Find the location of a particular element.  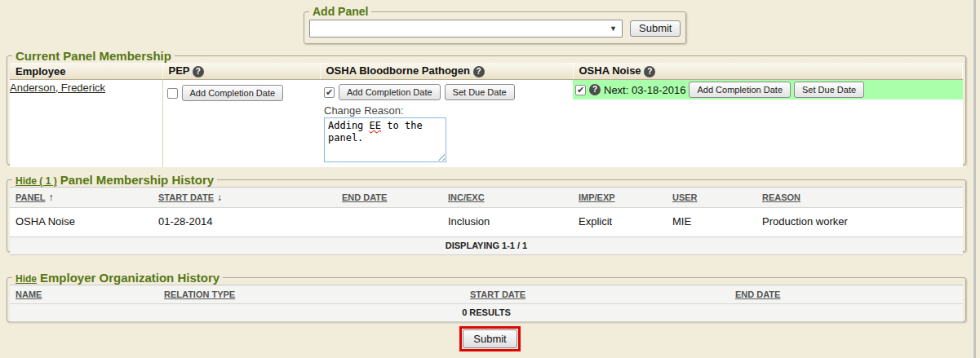

column-header-pep: PEP ? is located at coordinates (242, 72).